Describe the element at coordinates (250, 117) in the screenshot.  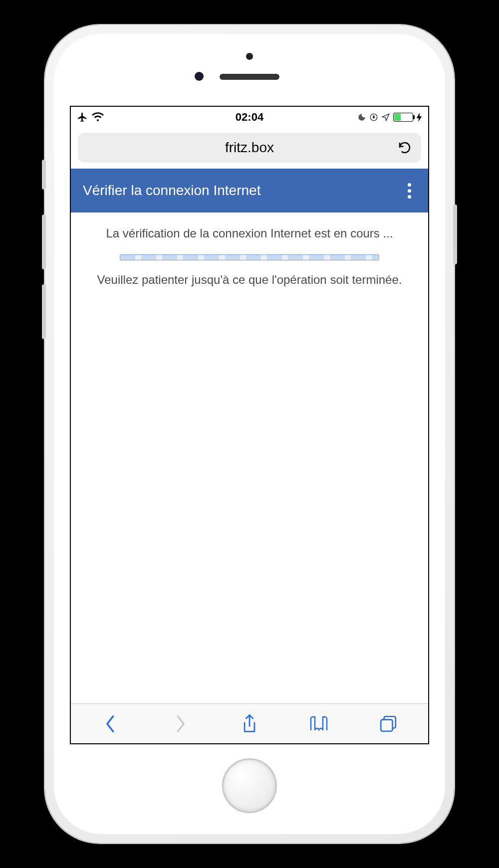
I see `status-time: 02:04` at that location.